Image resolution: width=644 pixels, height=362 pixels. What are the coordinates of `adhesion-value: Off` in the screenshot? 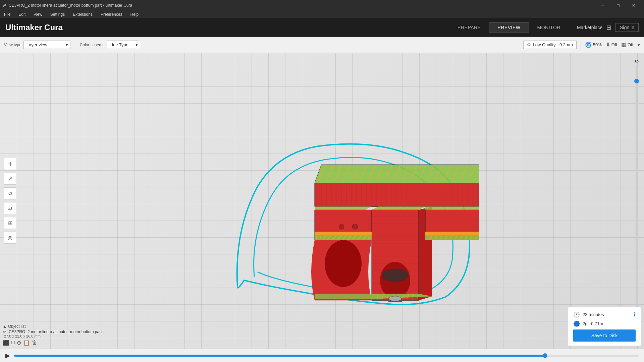 It's located at (631, 45).